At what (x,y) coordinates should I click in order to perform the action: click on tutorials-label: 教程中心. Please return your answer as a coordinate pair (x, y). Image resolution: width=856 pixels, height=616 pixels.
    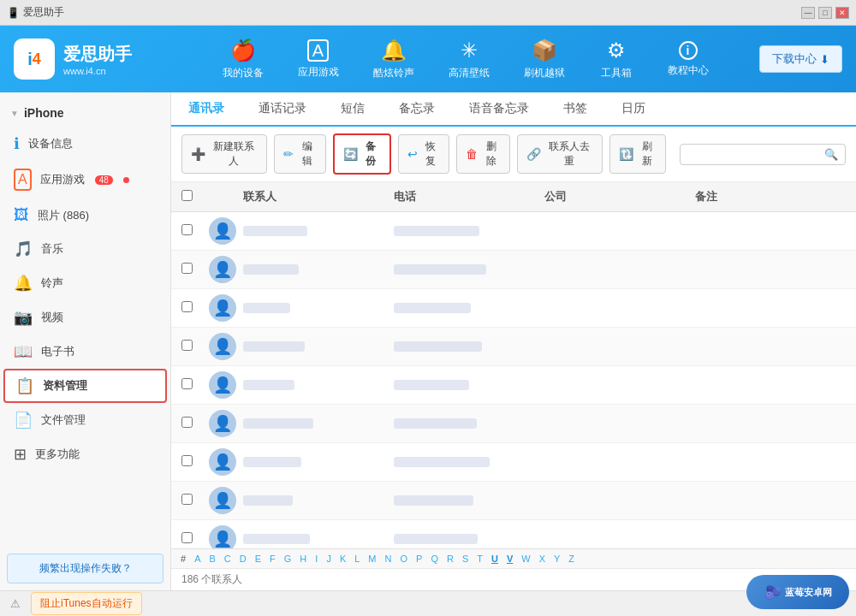
    Looking at the image, I should click on (688, 70).